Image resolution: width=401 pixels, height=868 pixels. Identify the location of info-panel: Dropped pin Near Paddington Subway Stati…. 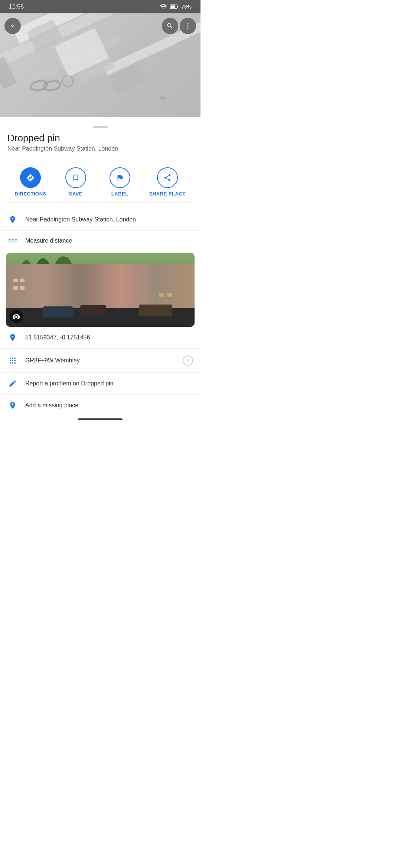
(100, 160).